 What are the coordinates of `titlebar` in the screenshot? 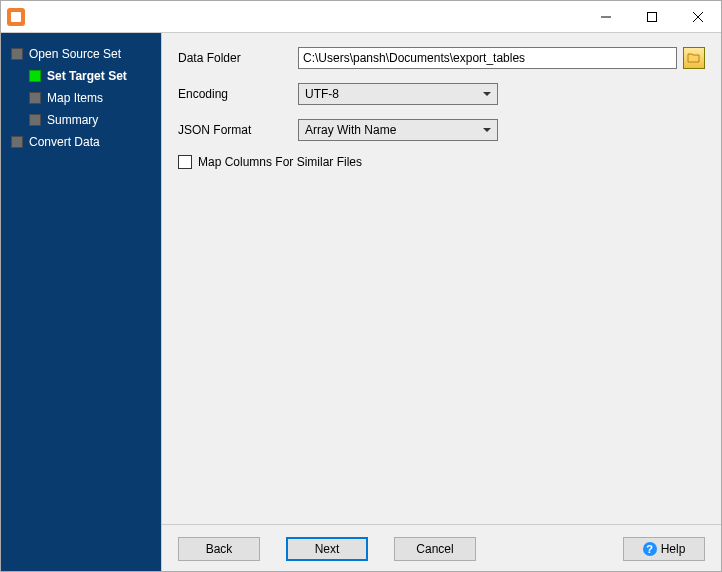 It's located at (361, 17).